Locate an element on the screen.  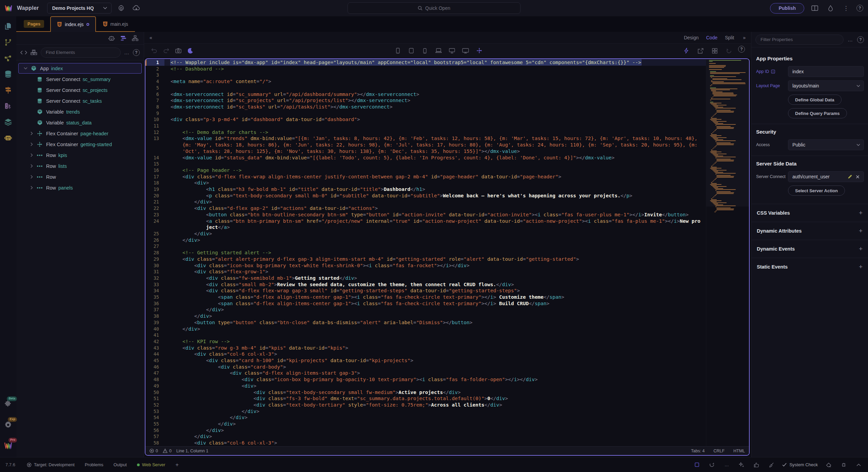
code-line-text: <h1 class="h3 fw-bold mb-1" id="title" d… is located at coordinates (435, 189).